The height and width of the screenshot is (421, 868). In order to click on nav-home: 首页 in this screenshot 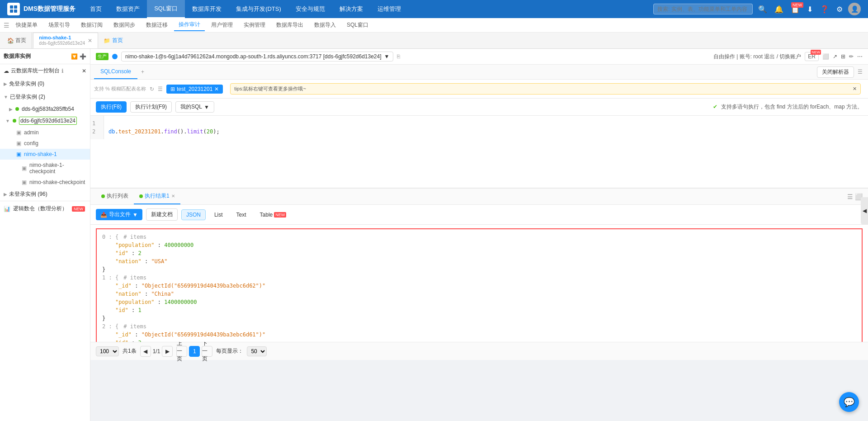, I will do `click(96, 9)`.